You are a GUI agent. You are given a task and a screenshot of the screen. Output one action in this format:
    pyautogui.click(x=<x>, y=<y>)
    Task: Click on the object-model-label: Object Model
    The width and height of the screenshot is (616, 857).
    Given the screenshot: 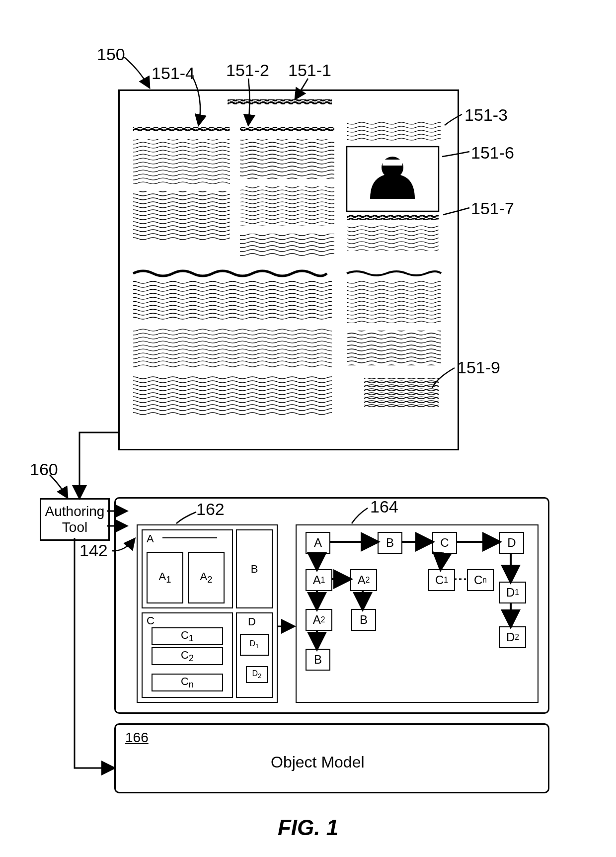 What is the action you would take?
    pyautogui.click(x=318, y=763)
    